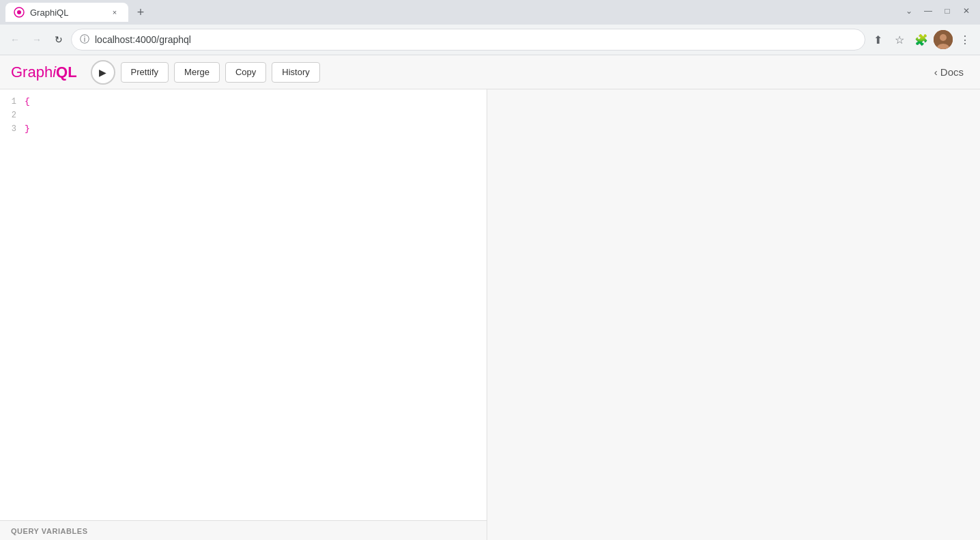 Image resolution: width=980 pixels, height=540 pixels. What do you see at coordinates (197, 72) in the screenshot?
I see `merge-button: Merge` at bounding box center [197, 72].